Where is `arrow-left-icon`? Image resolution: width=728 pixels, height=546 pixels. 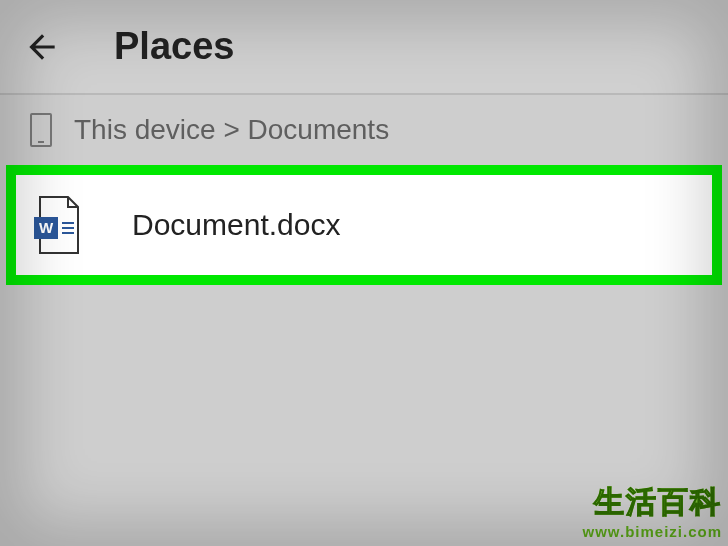
arrow-left-icon is located at coordinates (42, 47).